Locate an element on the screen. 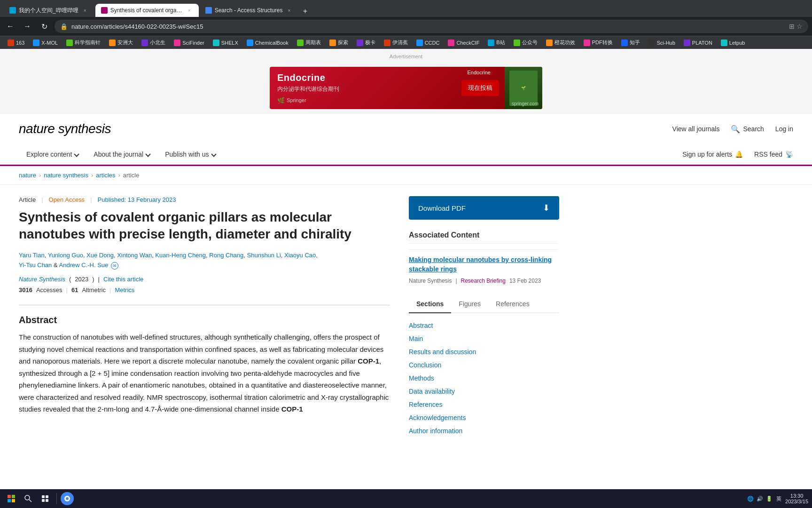 This screenshot has width=812, height=508. author-rong-chang: Rong Chang is located at coordinates (226, 255).